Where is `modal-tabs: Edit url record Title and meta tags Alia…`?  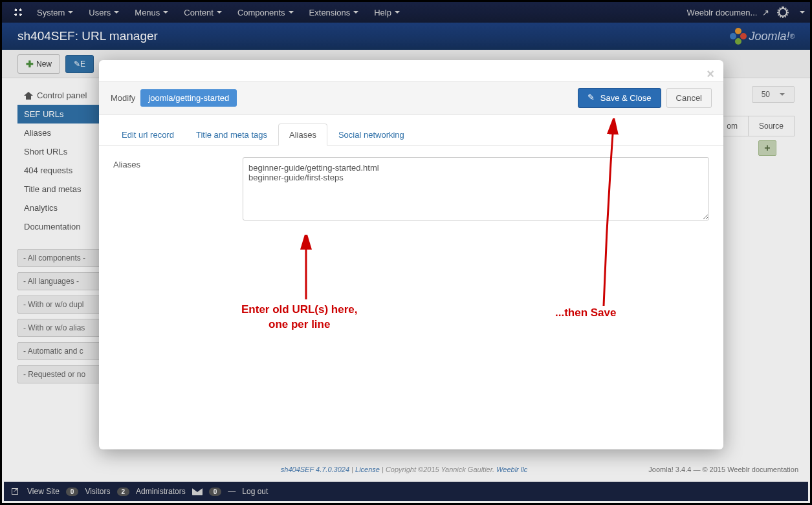
modal-tabs: Edit url record Title and meta tags Alia… is located at coordinates (411, 131).